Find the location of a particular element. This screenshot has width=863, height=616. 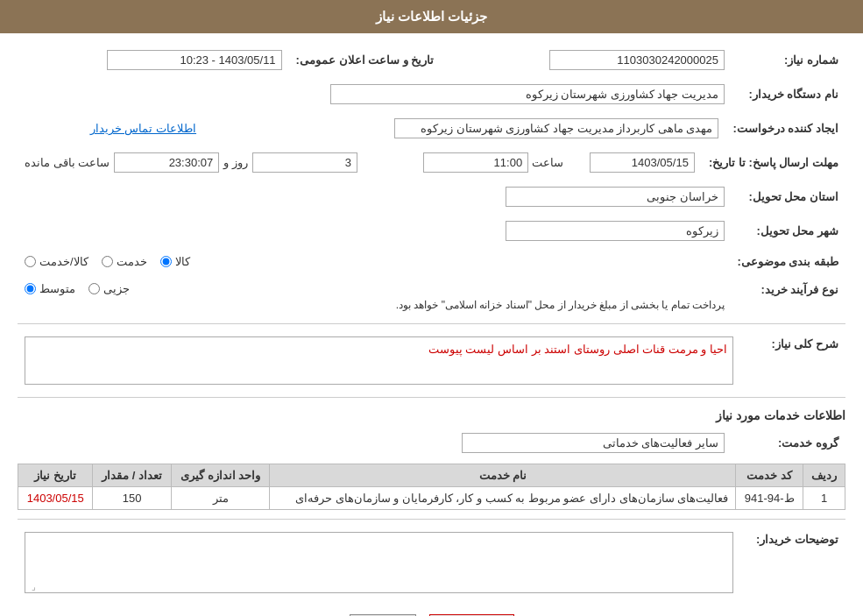

cell-date: 1403/05/15 is located at coordinates (56, 499).